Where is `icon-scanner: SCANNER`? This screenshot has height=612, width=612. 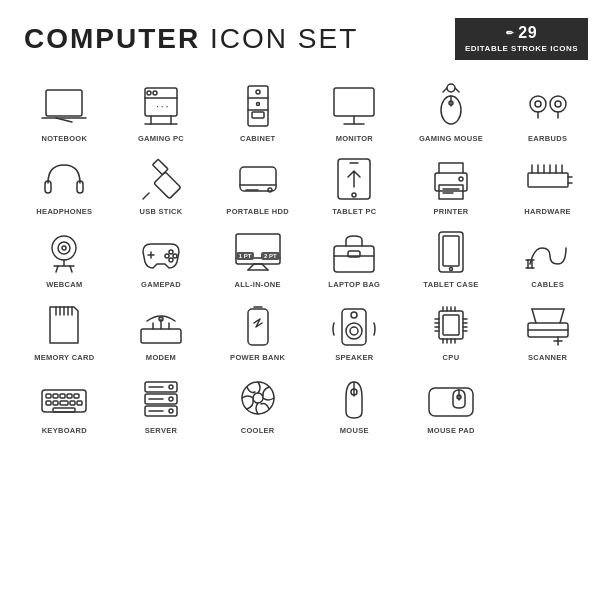 icon-scanner: SCANNER is located at coordinates (548, 330).